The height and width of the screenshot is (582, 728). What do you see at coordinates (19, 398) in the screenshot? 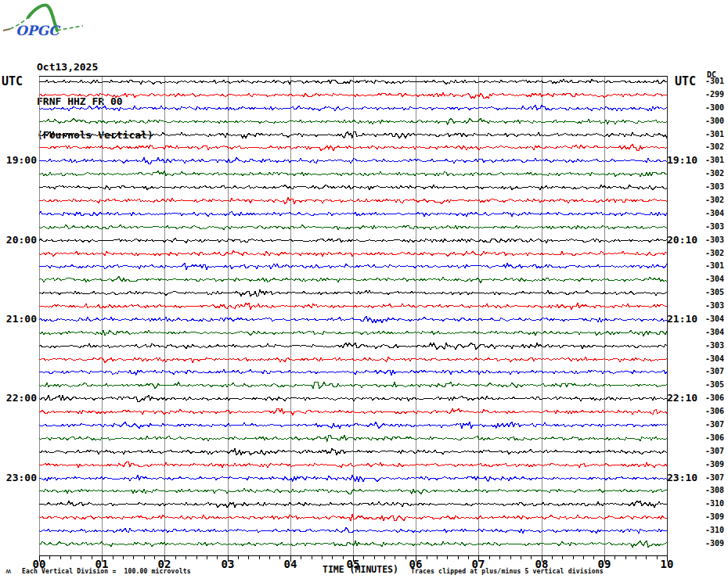
I see `left-hour-label: 22:00` at bounding box center [19, 398].